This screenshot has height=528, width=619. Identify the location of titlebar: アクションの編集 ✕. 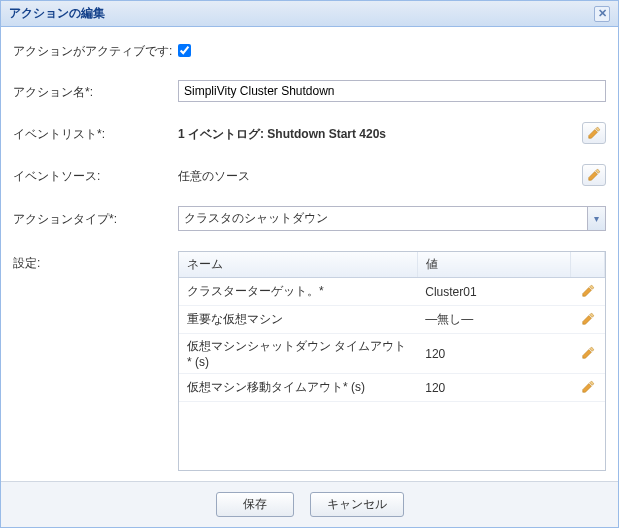
(310, 14).